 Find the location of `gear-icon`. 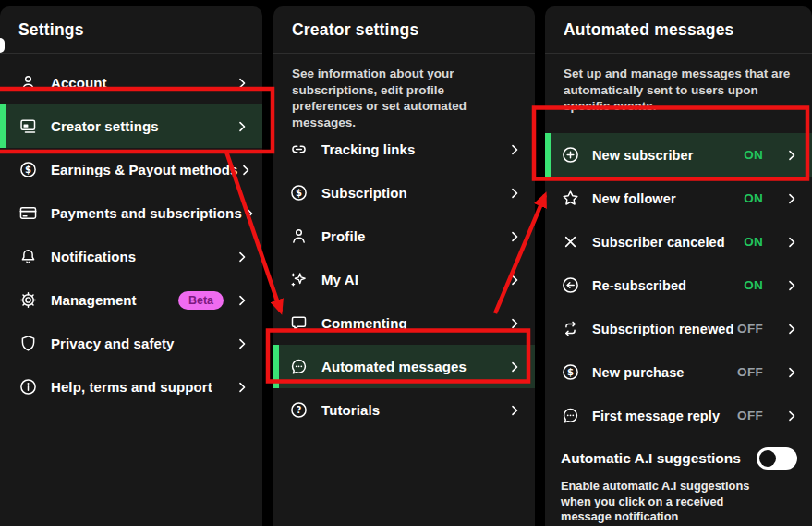

gear-icon is located at coordinates (28, 300).